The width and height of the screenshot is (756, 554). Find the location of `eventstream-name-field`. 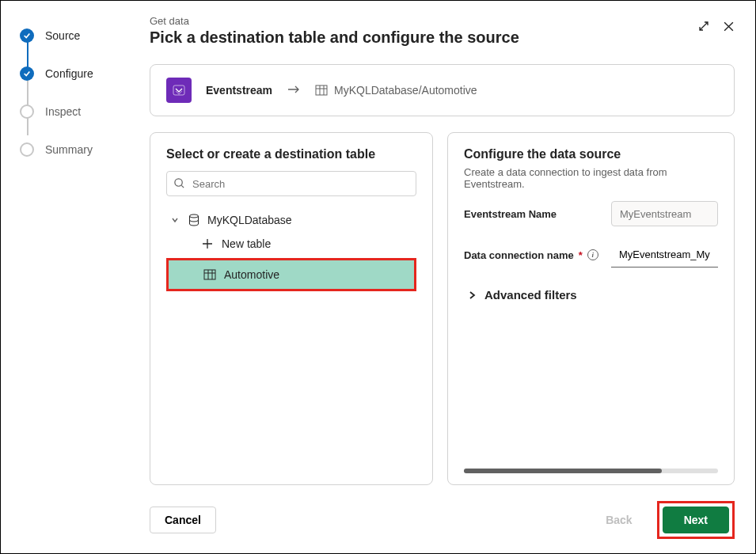

eventstream-name-field is located at coordinates (665, 214).